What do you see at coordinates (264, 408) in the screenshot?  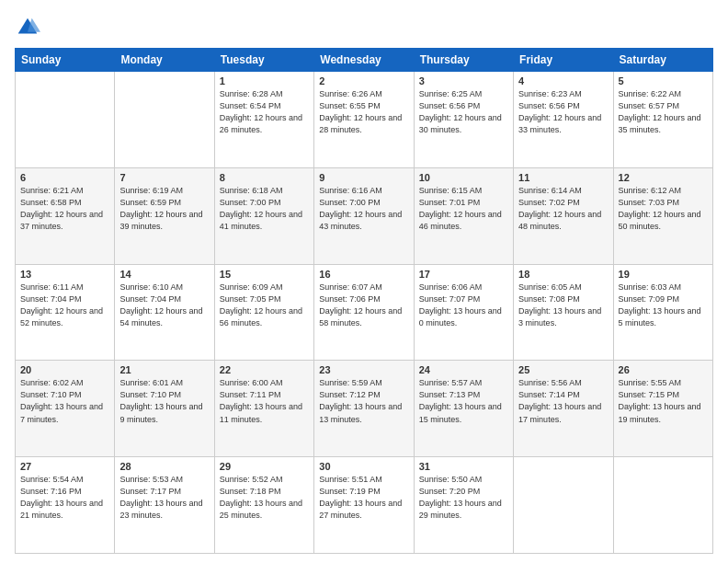 I see `calendar-cell: 22Sunrise: 6:00 AMSunset: 7:11 PMDayligh…` at bounding box center [264, 408].